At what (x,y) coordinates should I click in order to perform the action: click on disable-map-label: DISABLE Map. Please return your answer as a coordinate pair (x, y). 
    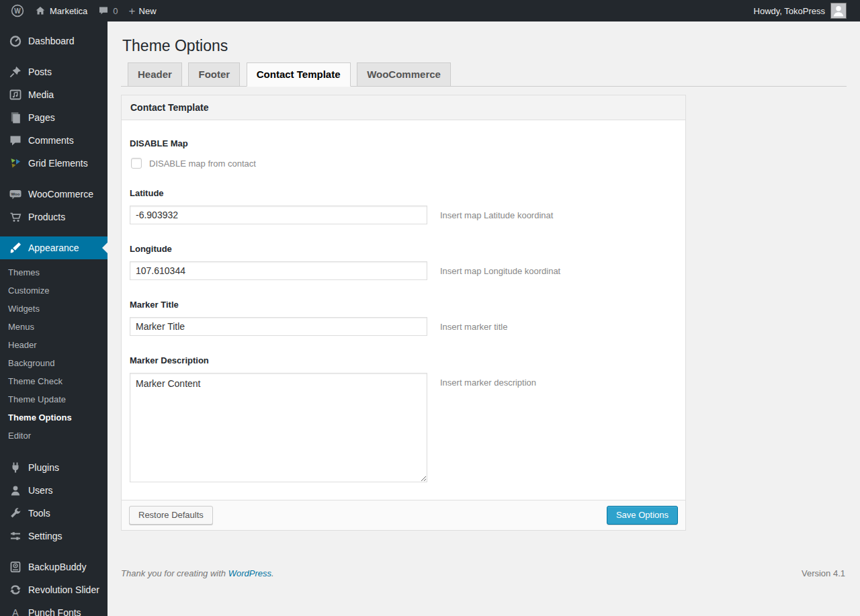
    Looking at the image, I should click on (403, 144).